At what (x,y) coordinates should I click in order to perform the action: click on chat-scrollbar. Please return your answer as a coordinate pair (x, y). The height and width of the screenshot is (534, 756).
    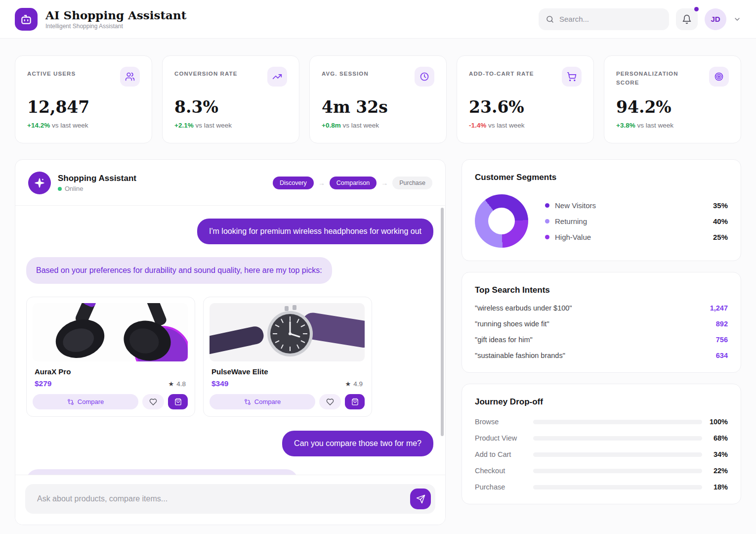
    Looking at the image, I should click on (442, 322).